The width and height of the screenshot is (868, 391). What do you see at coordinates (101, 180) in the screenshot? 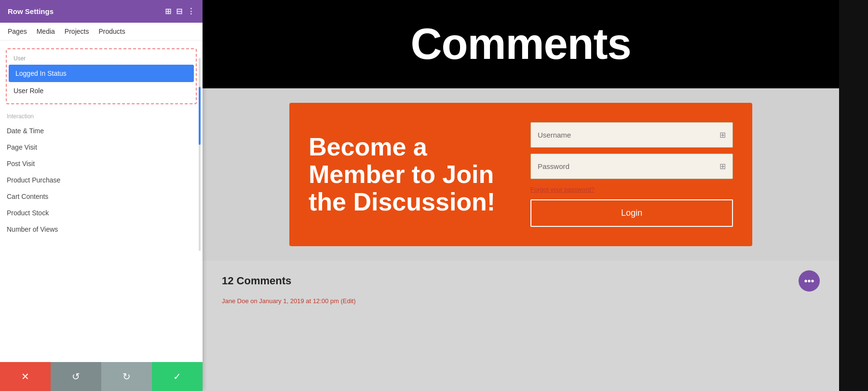
I see `menu-item-product-purchase: Product Purchase` at bounding box center [101, 180].